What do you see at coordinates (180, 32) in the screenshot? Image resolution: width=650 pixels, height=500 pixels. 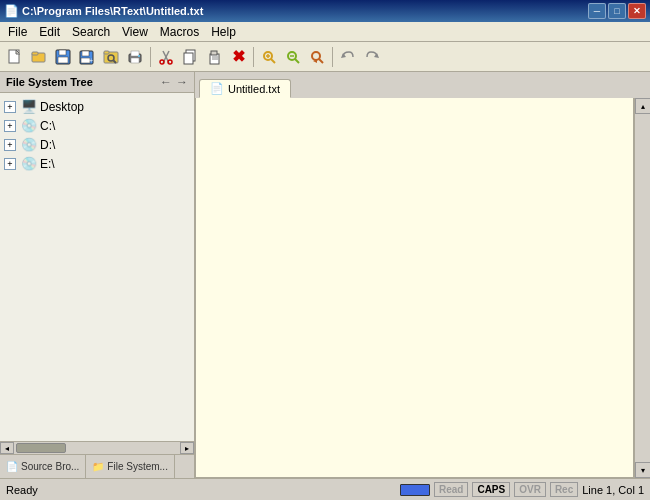 I see `menu-macros: Macros` at bounding box center [180, 32].